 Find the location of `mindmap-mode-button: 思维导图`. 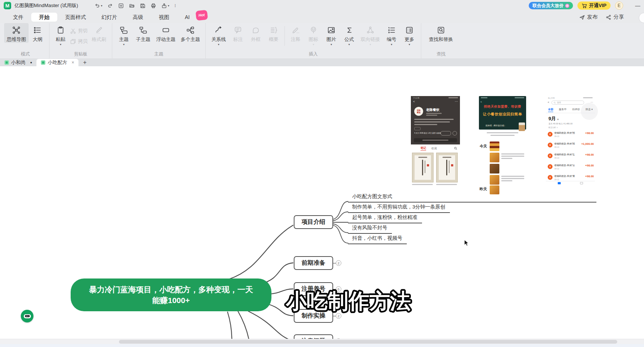

mindmap-mode-button: 思维导图 is located at coordinates (16, 33).